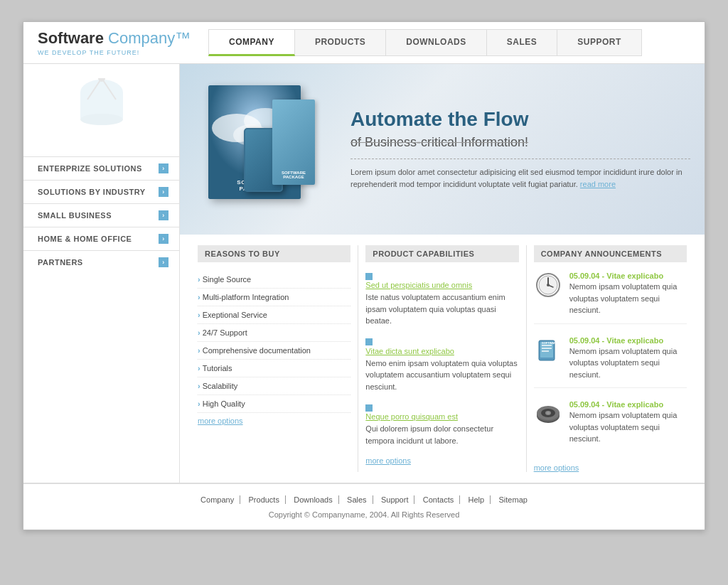 The width and height of the screenshot is (728, 585). What do you see at coordinates (294, 142) in the screenshot?
I see `product-box-2: SOFTWARE PACKAGE` at bounding box center [294, 142].